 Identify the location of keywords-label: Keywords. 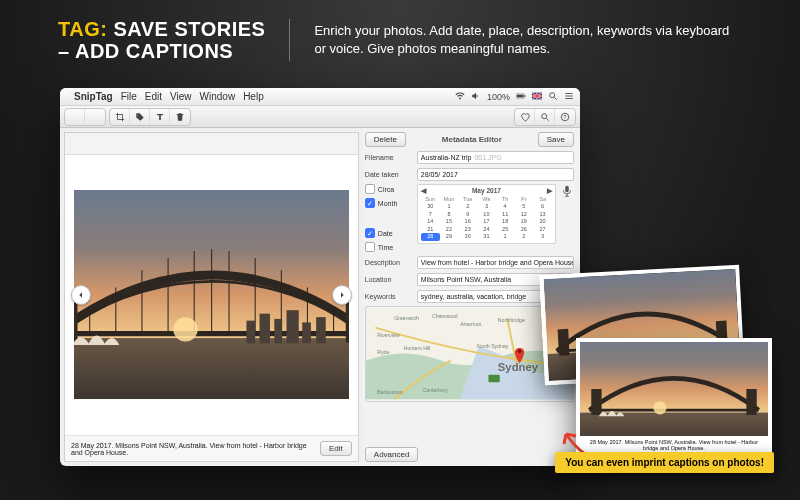
(389, 296).